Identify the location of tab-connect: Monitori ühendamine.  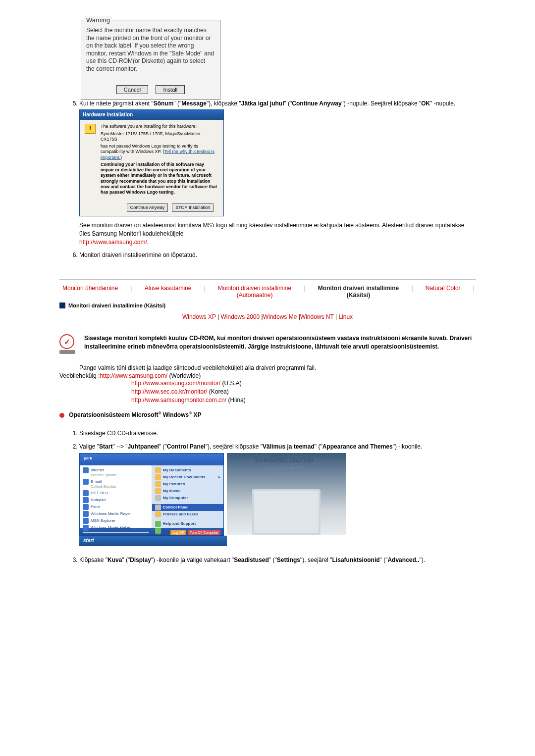
(90, 288).